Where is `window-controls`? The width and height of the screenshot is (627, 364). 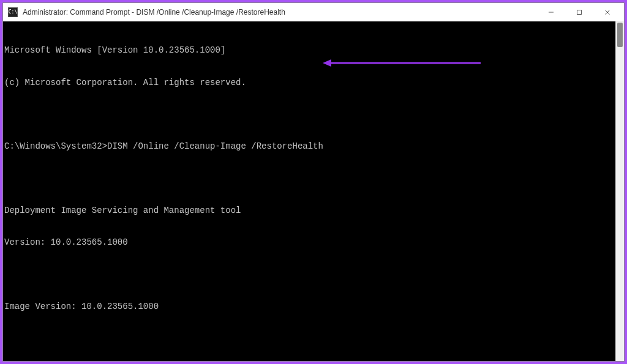
window-controls is located at coordinates (579, 12).